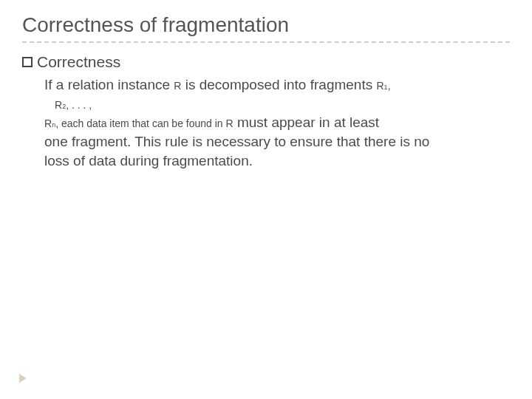 This screenshot has width=532, height=399. I want to click on line-4: one fragment. This rule is necessary to …, so click(273, 142).